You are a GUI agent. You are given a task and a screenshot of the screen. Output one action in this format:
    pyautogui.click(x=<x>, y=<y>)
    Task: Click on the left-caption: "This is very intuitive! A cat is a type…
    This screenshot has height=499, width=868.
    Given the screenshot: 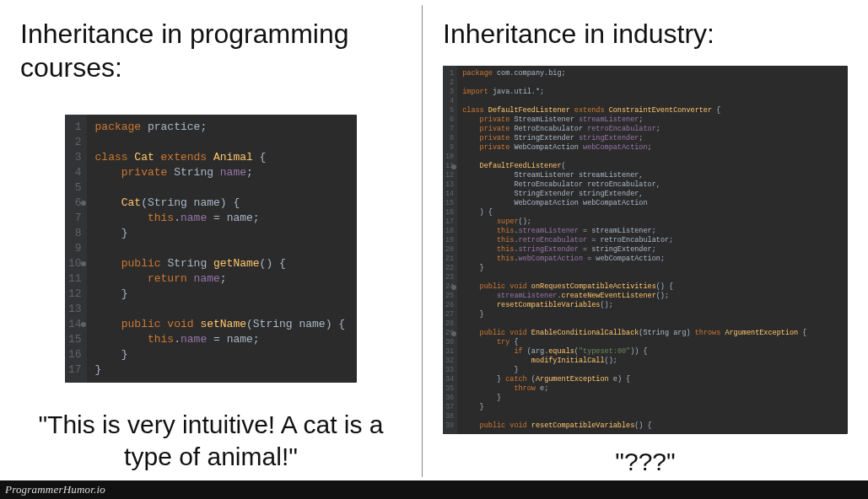 What is the action you would take?
    pyautogui.click(x=211, y=440)
    